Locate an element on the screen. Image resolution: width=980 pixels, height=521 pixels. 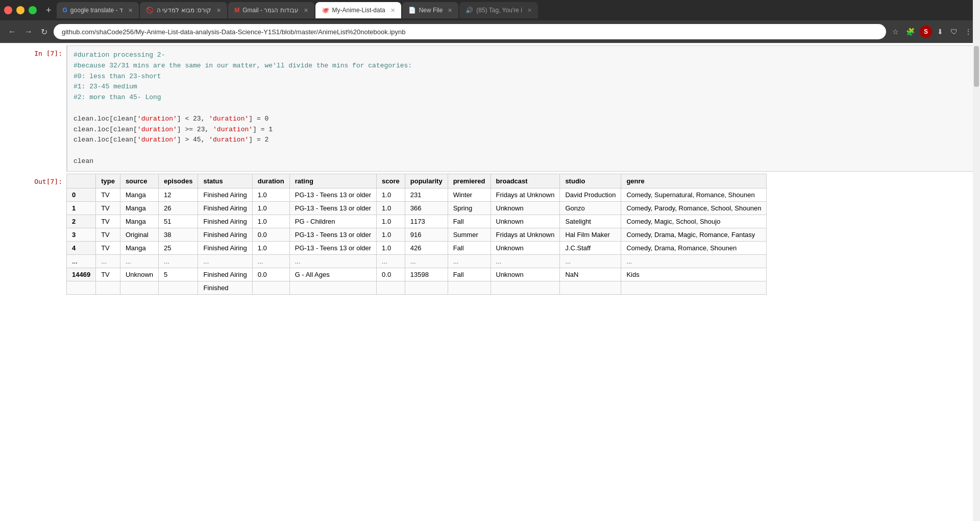
cell-premiered: ... is located at coordinates (469, 261).